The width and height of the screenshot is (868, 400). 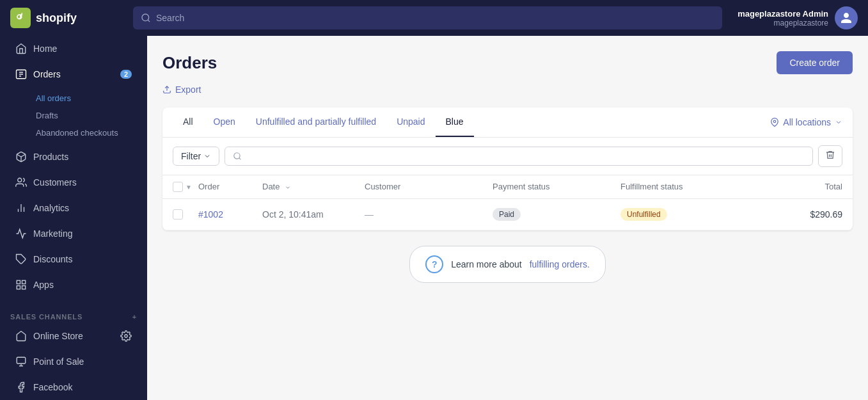 What do you see at coordinates (427, 18) in the screenshot?
I see `search-bar` at bounding box center [427, 18].